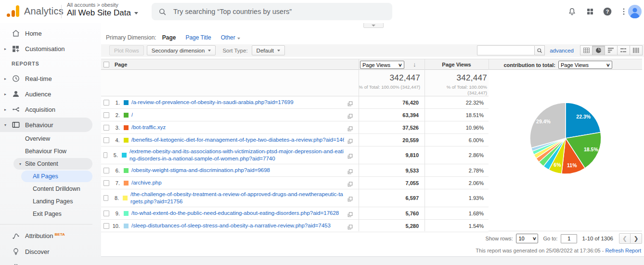 This screenshot has width=644, height=265. I want to click on account-switcher: All accounts > obesity All Web Site Data, so click(103, 10).